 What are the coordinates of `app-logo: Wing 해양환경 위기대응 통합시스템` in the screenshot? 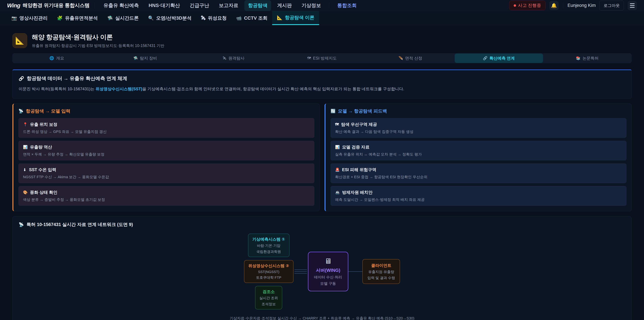 It's located at (48, 6).